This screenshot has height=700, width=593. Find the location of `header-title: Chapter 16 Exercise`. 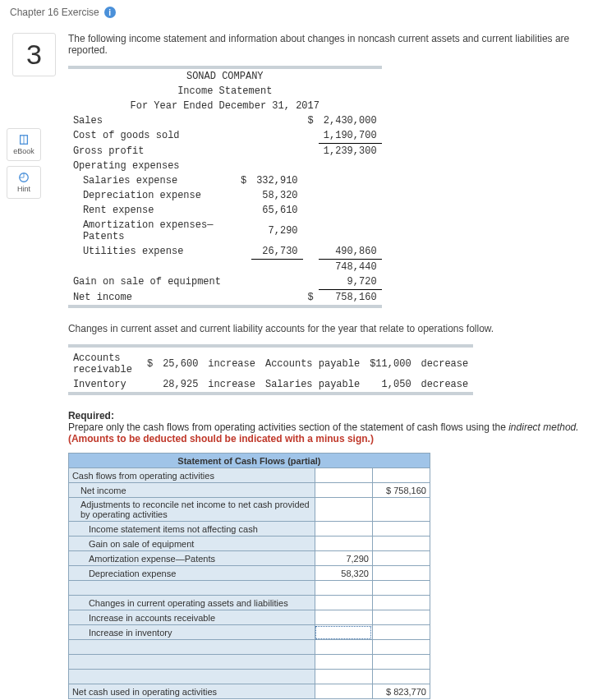

header-title: Chapter 16 Exercise is located at coordinates (54, 12).